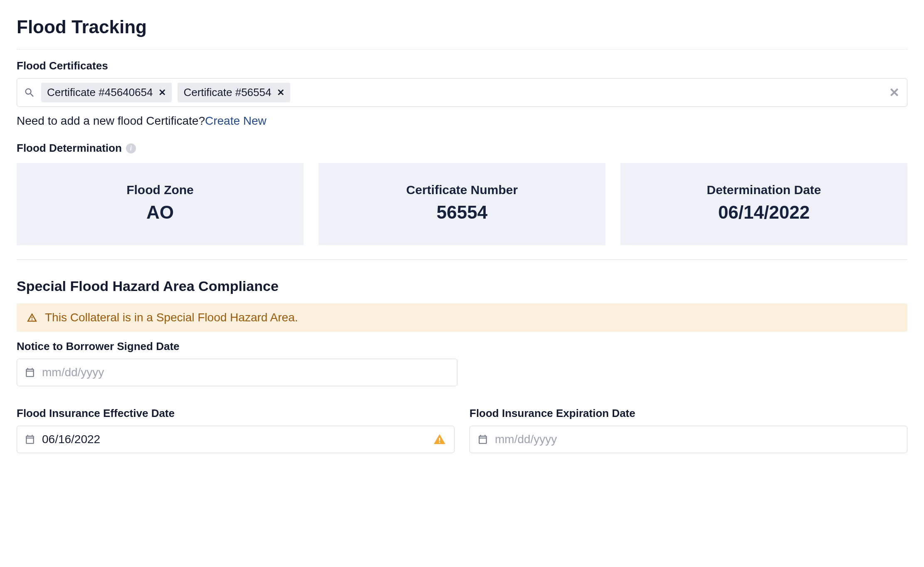 The width and height of the screenshot is (924, 567). Describe the element at coordinates (462, 286) in the screenshot. I see `compliance-heading: Special Flood Hazard Area Compliance` at that location.